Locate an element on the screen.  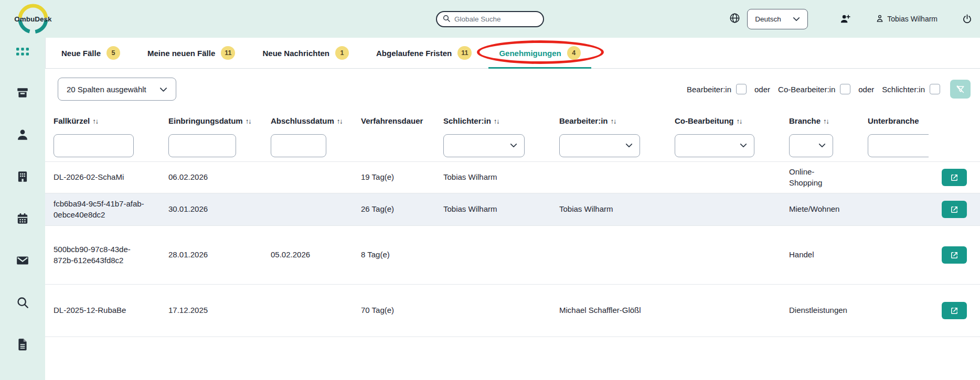
top-header: OmbuDesk Deutsch Tobias Wilharm is located at coordinates (490, 19).